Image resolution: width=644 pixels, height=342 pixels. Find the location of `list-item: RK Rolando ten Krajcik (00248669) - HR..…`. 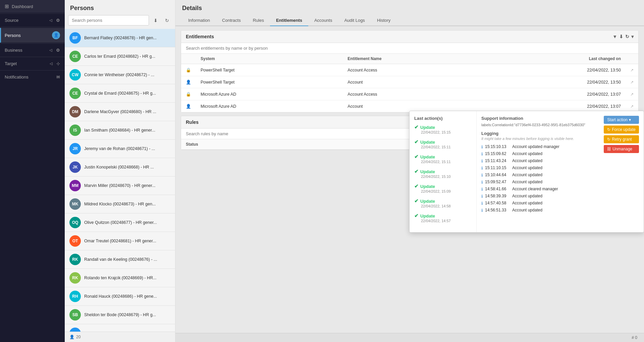

list-item: RK Rolando ten Krajcik (00248669) - HR..… is located at coordinates (120, 278).